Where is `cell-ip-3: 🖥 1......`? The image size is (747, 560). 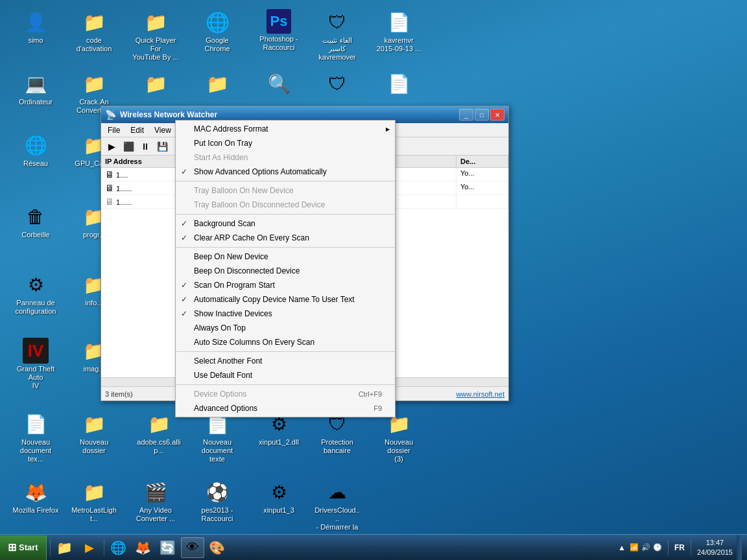
cell-ip-3: 🖥 1...... is located at coordinates (140, 202).